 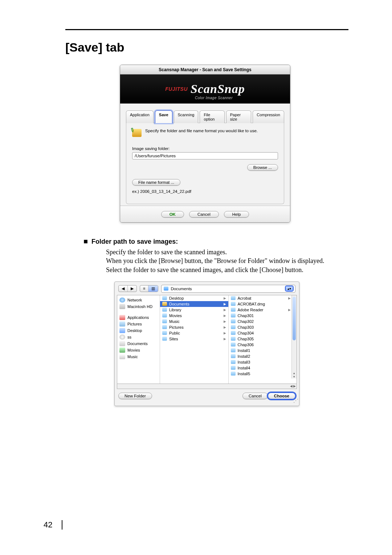 What do you see at coordinates (227, 252) in the screenshot?
I see `paragraph: Specify the folder to save the scanned i…` at bounding box center [227, 252].